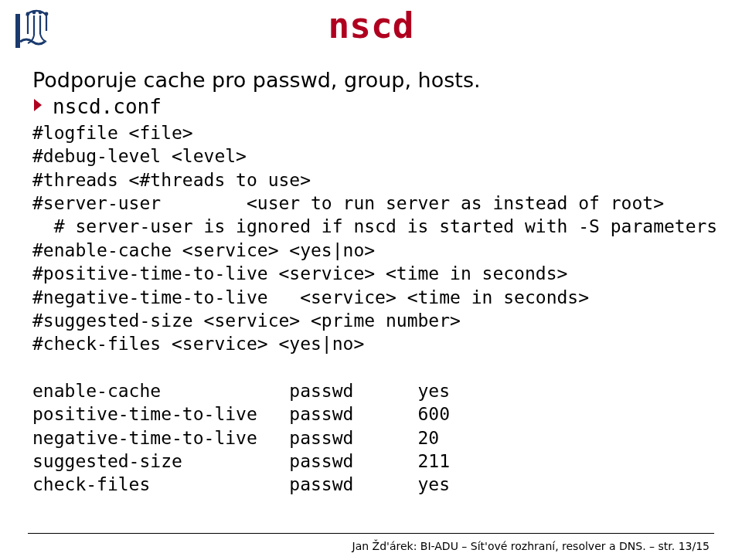  I want to click on intro-text: Podporuje cache pro passwd, group, hosts…, so click(371, 80).